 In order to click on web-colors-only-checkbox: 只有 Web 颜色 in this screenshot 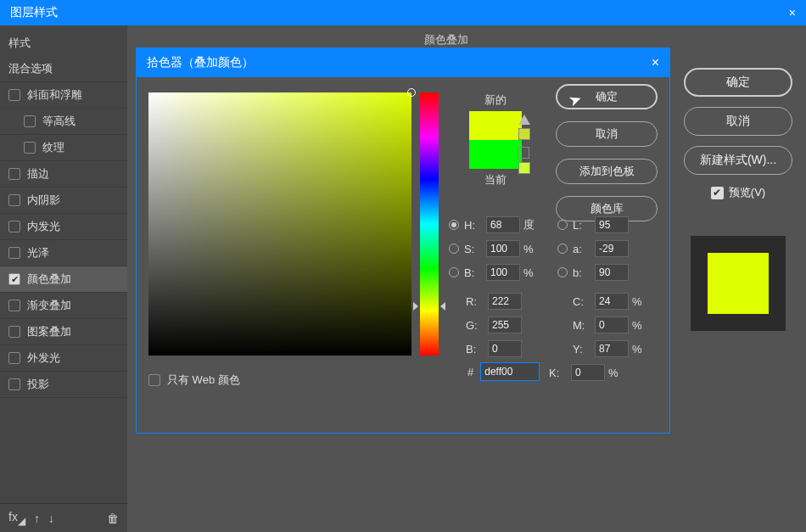, I will do `click(194, 380)`.